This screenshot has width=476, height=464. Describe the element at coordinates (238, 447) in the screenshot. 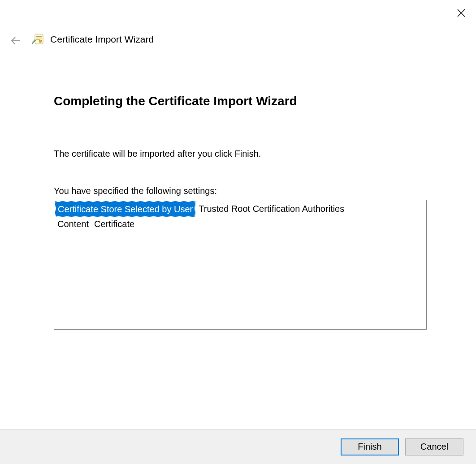

I see `button-bar: Finish Cancel` at that location.